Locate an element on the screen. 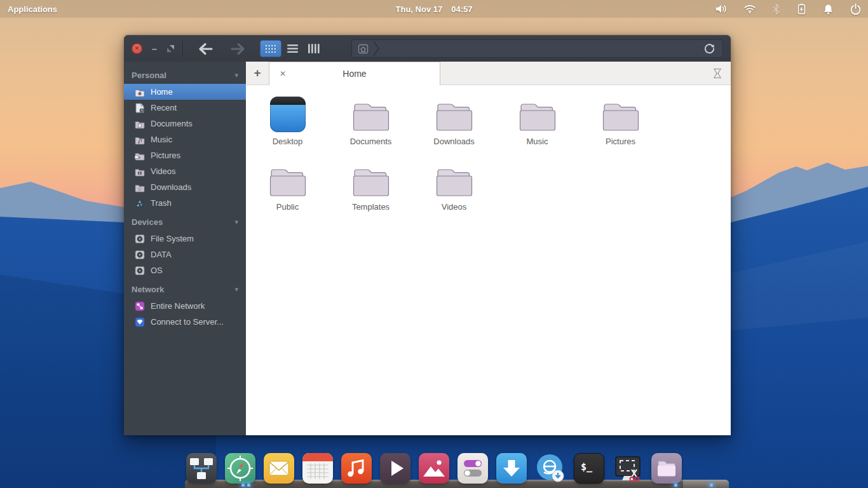 The height and width of the screenshot is (488, 868). close-button: ✕ is located at coordinates (137, 48).